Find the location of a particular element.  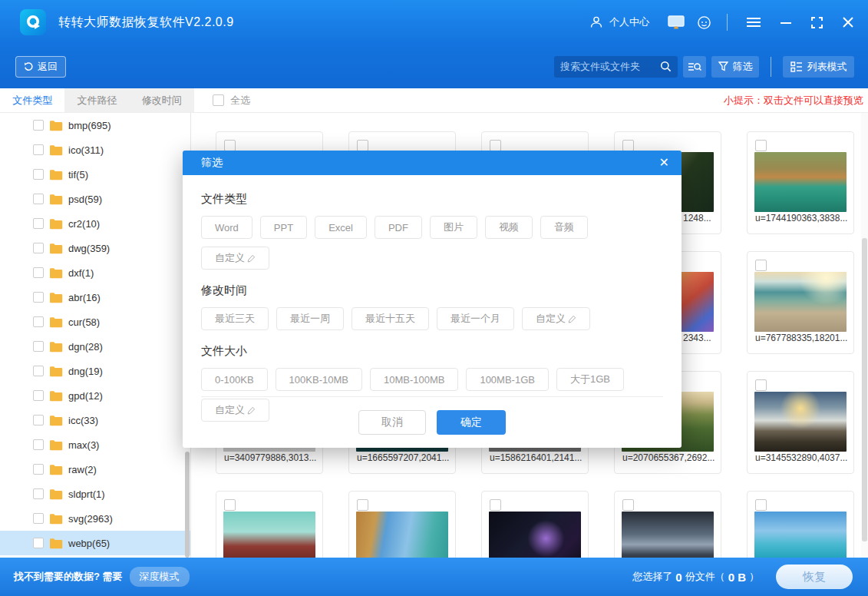

user-center-button: 个人中心 is located at coordinates (619, 22).